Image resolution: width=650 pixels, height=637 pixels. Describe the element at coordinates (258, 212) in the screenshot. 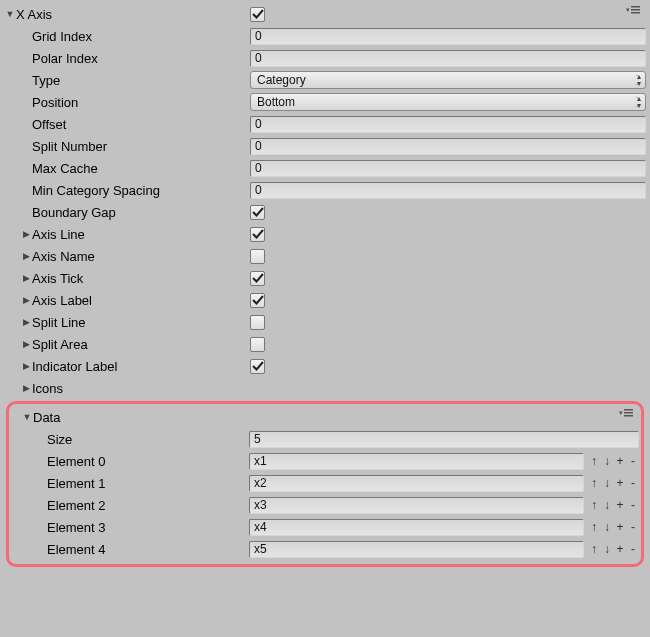

I see `checkbox-boundary-gap` at that location.